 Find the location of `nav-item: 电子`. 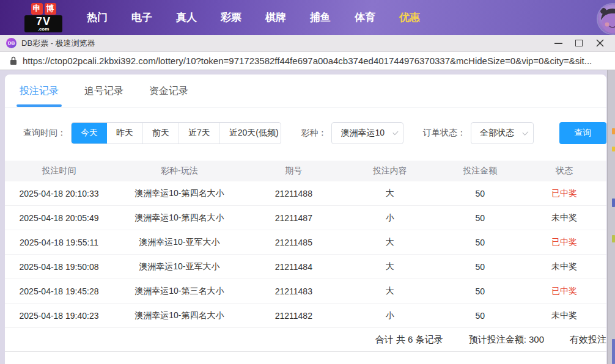

nav-item: 电子 is located at coordinates (142, 17).